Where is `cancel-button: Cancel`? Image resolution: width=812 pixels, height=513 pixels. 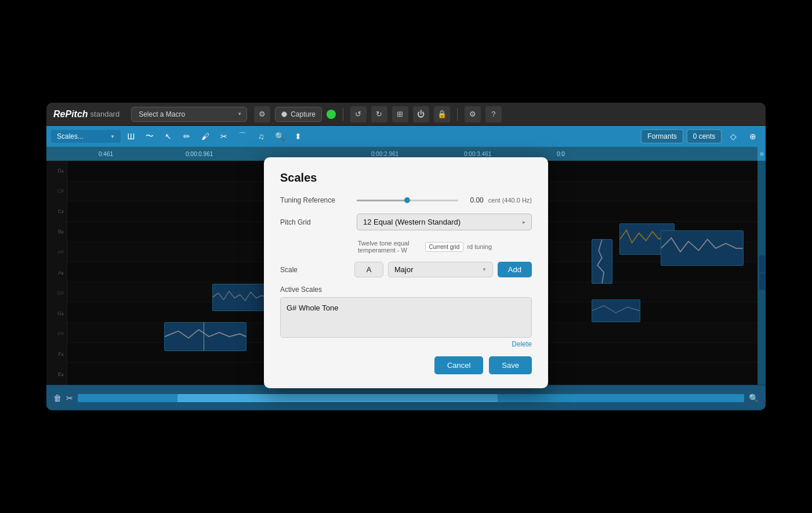 cancel-button: Cancel is located at coordinates (459, 366).